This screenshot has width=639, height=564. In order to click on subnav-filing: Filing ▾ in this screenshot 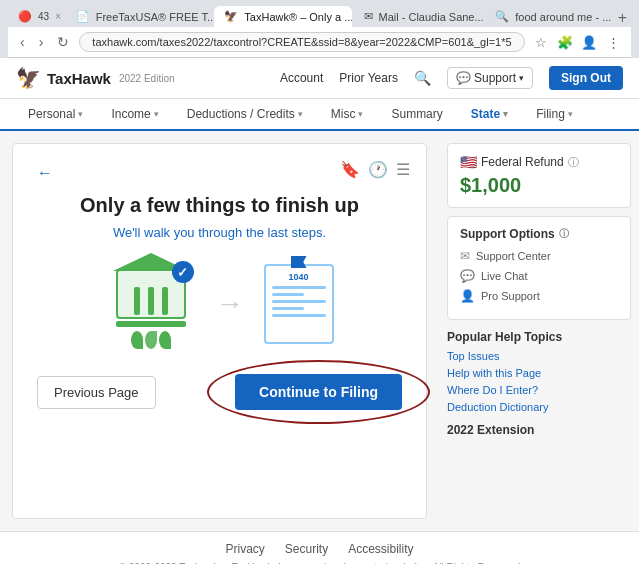, I will do `click(554, 114)`.